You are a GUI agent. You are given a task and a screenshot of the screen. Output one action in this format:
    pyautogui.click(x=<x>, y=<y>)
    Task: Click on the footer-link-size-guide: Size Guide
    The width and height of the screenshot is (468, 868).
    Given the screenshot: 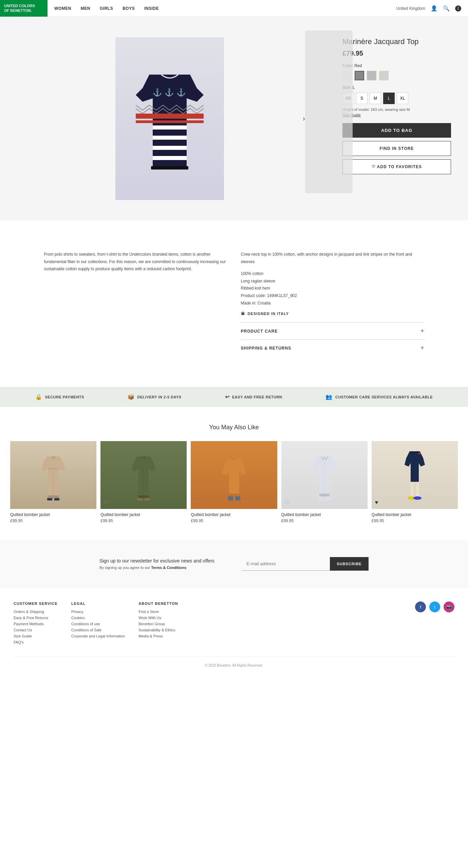 What is the action you would take?
    pyautogui.click(x=36, y=636)
    